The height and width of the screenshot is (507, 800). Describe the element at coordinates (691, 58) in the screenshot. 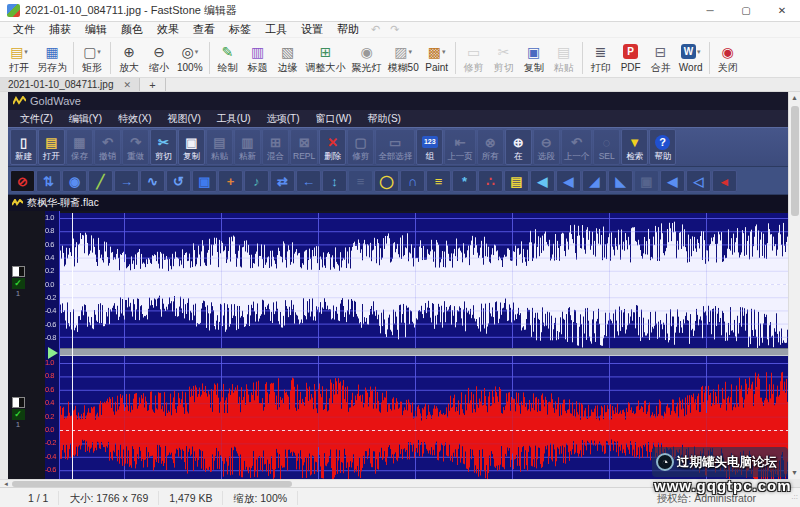

I see `toolbar-word-button: W▾Word` at that location.